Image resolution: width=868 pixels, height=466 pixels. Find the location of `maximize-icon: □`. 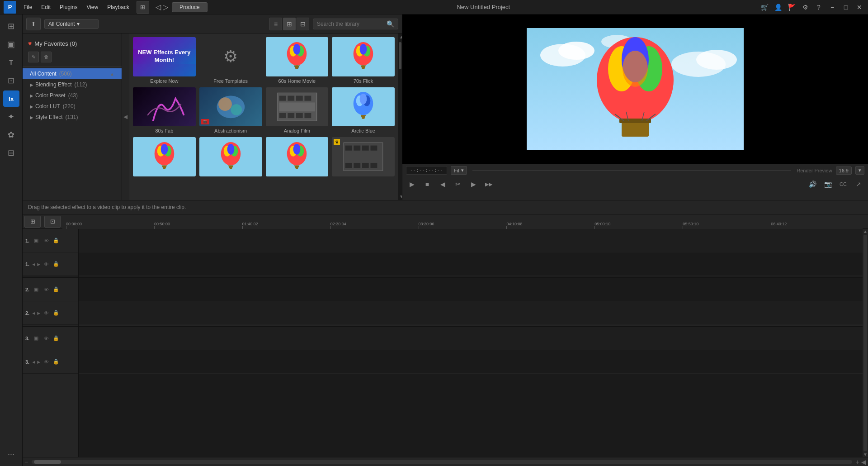

maximize-icon: □ is located at coordinates (846, 7).